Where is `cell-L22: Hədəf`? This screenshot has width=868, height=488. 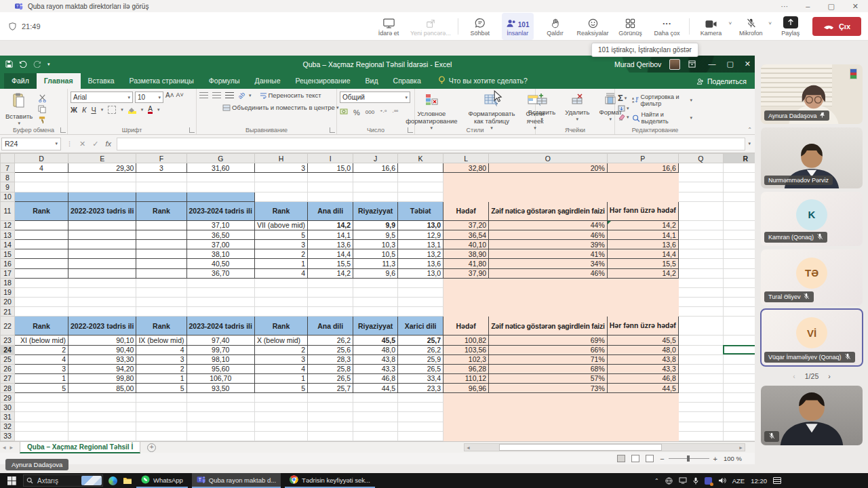
cell-L22: Hədəf is located at coordinates (467, 326).